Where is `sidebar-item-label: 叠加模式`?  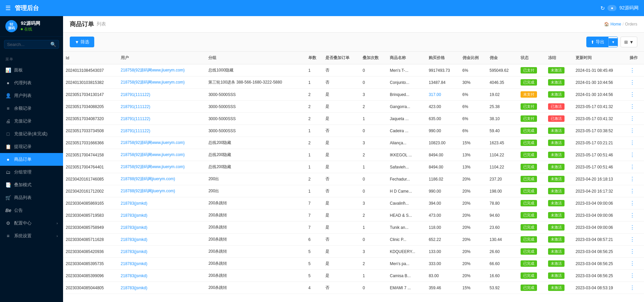
sidebar-item-label: 叠加模式 is located at coordinates (23, 185).